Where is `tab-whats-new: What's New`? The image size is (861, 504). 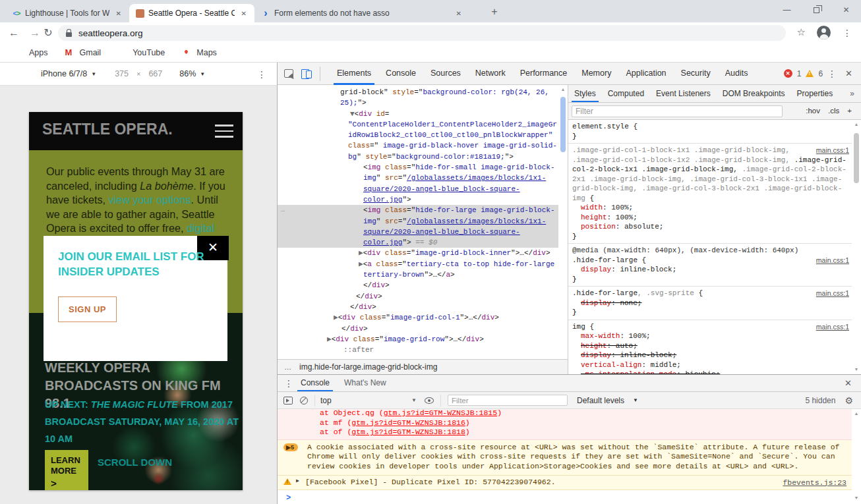
tab-whats-new: What's New is located at coordinates (365, 383).